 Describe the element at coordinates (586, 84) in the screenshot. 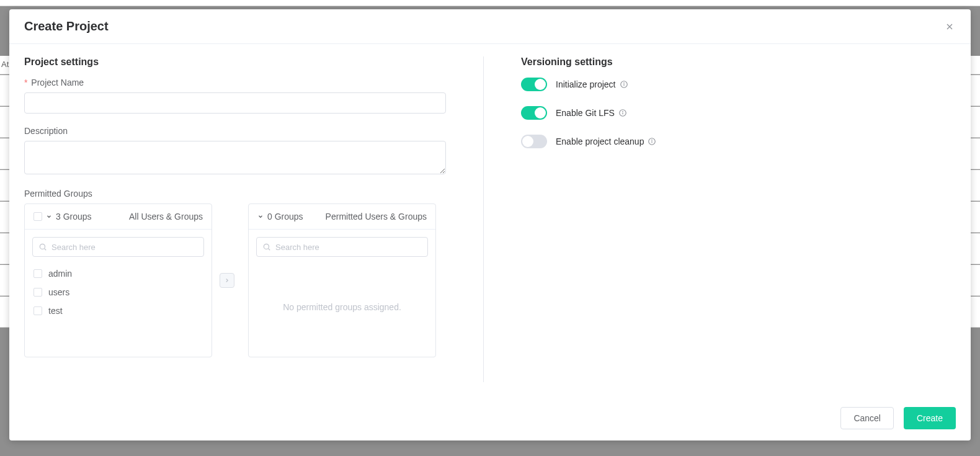

I see `initialize-project-label: Initialize project` at that location.